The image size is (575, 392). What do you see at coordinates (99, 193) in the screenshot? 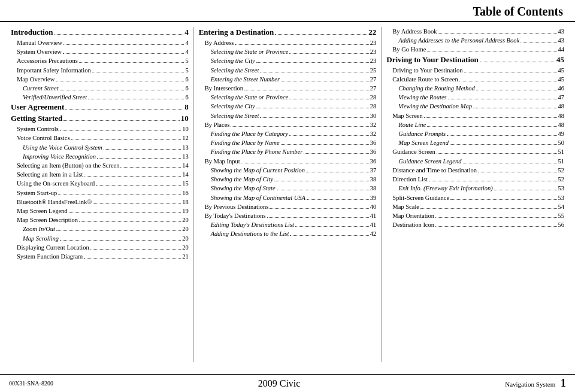
I see `toc-line: System Start-up16` at bounding box center [99, 193].